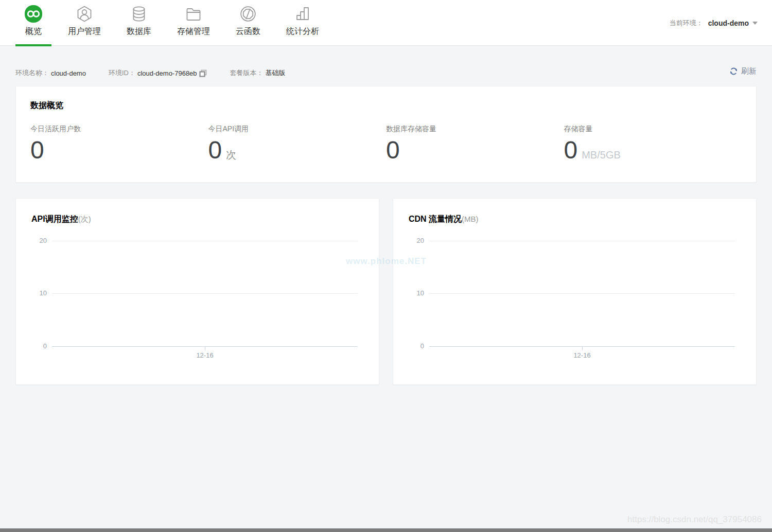 The height and width of the screenshot is (532, 772). What do you see at coordinates (743, 71) in the screenshot?
I see `refresh-button: 刷新` at bounding box center [743, 71].